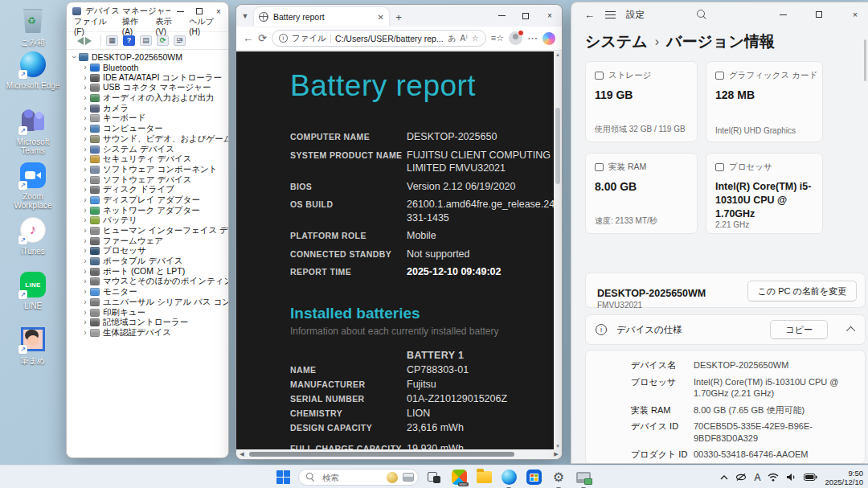  I want to click on store-button, so click(534, 478).